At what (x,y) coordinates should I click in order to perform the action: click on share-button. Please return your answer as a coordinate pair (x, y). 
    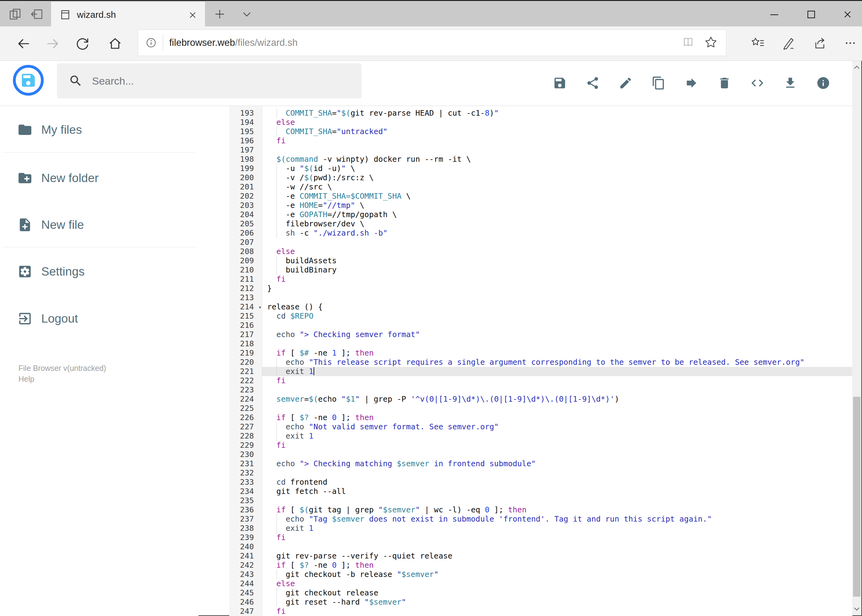
    Looking at the image, I should click on (593, 83).